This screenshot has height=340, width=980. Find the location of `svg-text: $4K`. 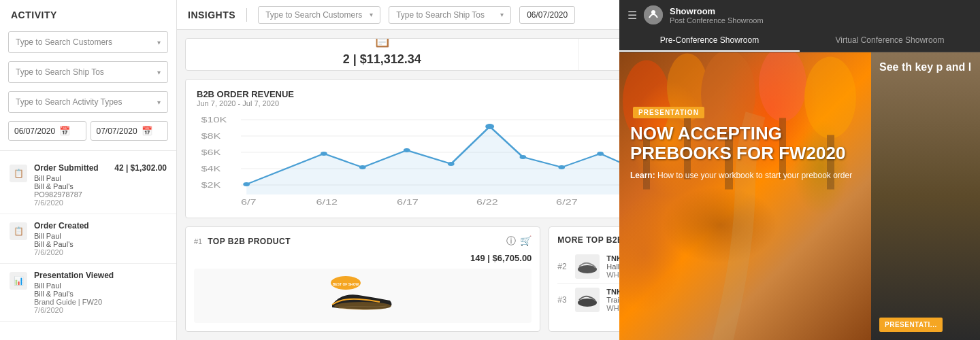

svg-text: $4K is located at coordinates (211, 169).